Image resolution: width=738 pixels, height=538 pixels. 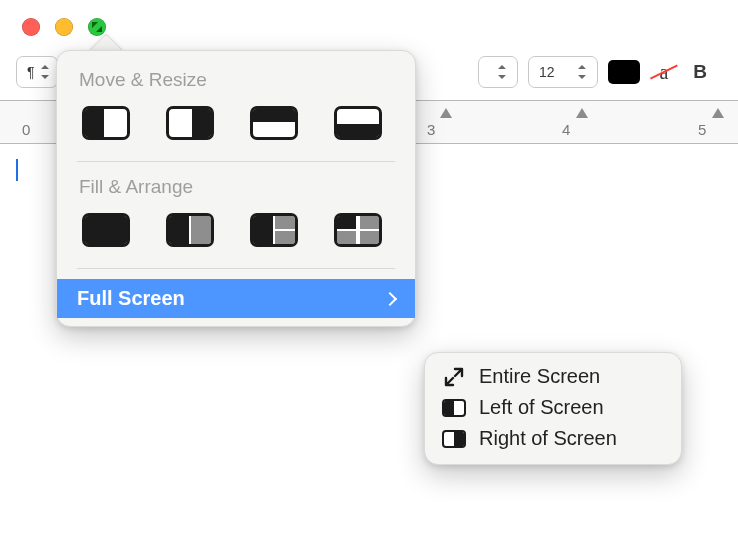 I want to click on paragraph-style-popup: ¶, so click(x=37, y=72).